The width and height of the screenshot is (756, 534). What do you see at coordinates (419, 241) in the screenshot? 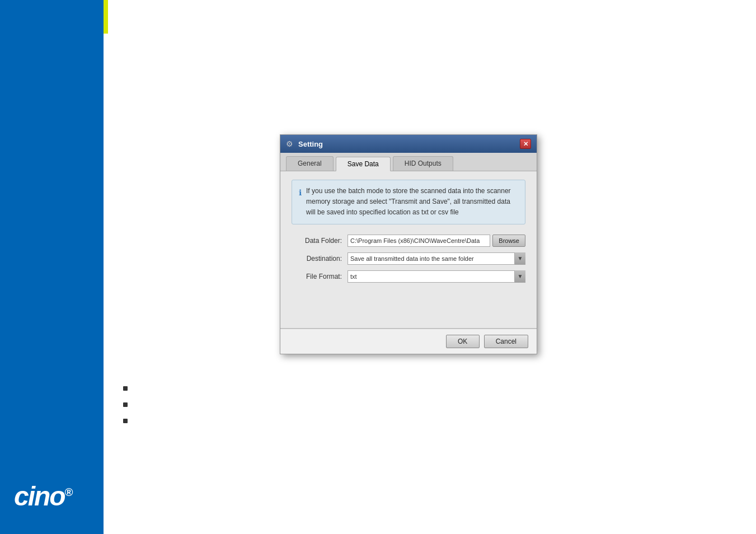
I see `data-folder-input` at bounding box center [419, 241].